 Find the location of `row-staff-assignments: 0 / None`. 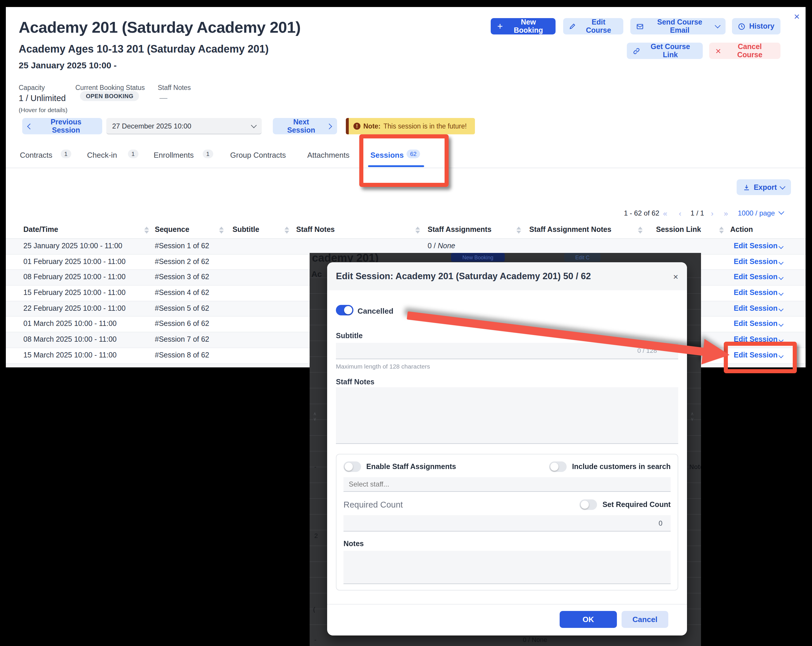

row-staff-assignments: 0 / None is located at coordinates (441, 246).